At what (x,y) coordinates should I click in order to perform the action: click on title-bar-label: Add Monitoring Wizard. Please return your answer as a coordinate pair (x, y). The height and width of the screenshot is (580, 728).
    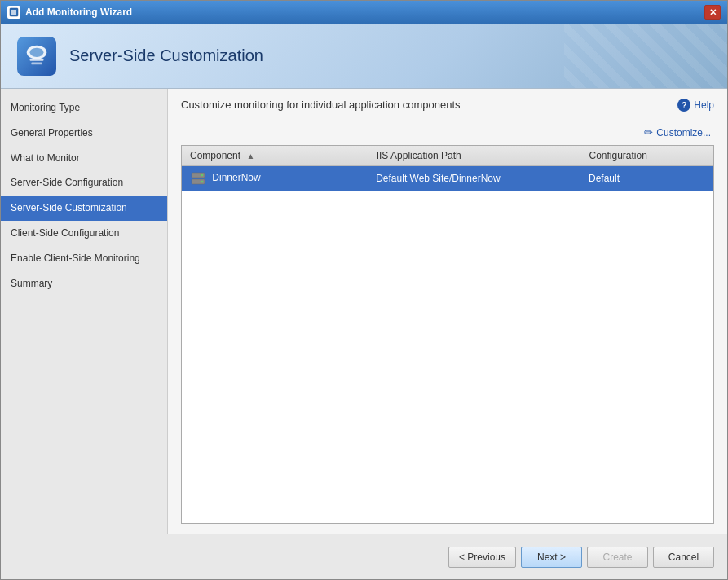
    Looking at the image, I should click on (78, 12).